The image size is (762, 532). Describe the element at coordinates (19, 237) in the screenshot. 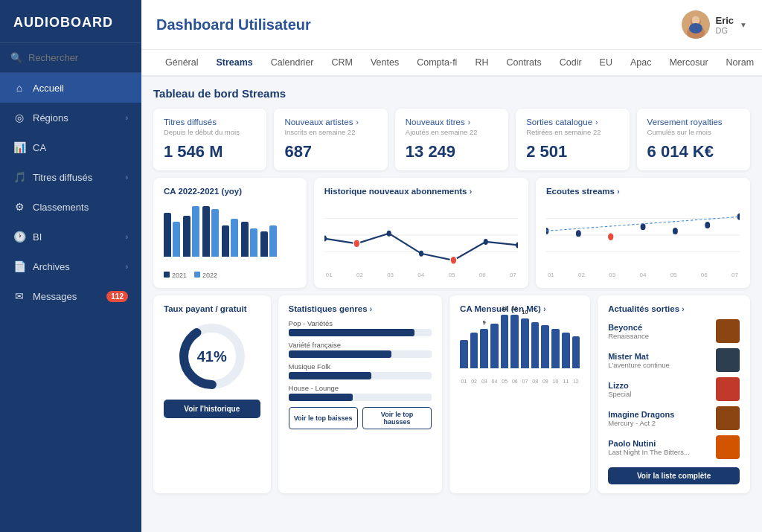

I see `sidebar-icon-bi: 🕐` at that location.